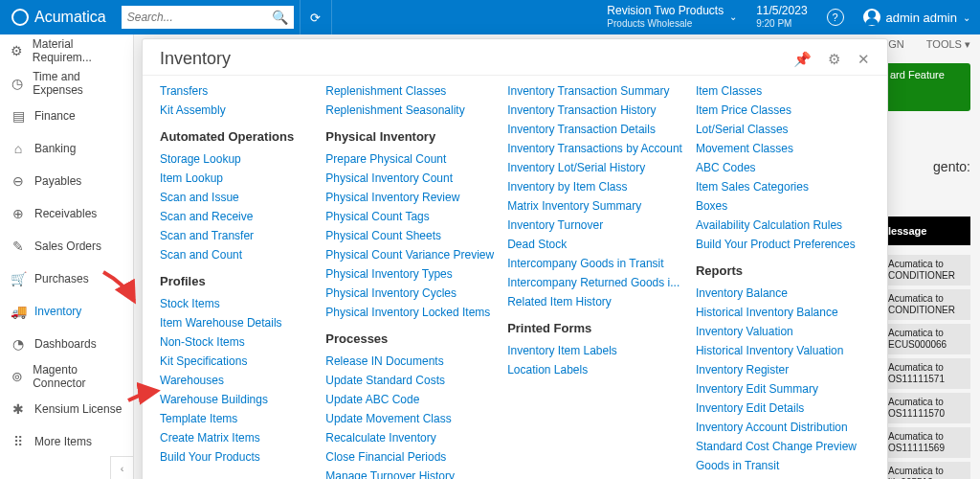 The width and height of the screenshot is (980, 479). I want to click on menu-link: Dead Stock, so click(595, 244).